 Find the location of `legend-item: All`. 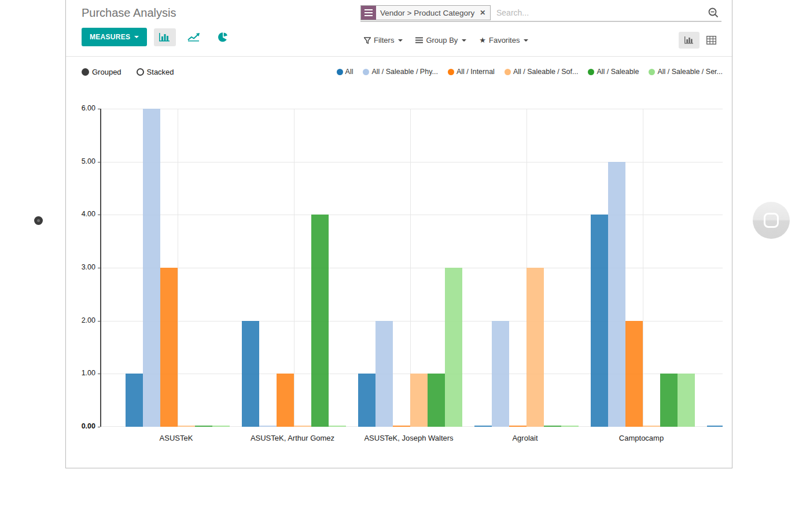

legend-item: All is located at coordinates (345, 72).